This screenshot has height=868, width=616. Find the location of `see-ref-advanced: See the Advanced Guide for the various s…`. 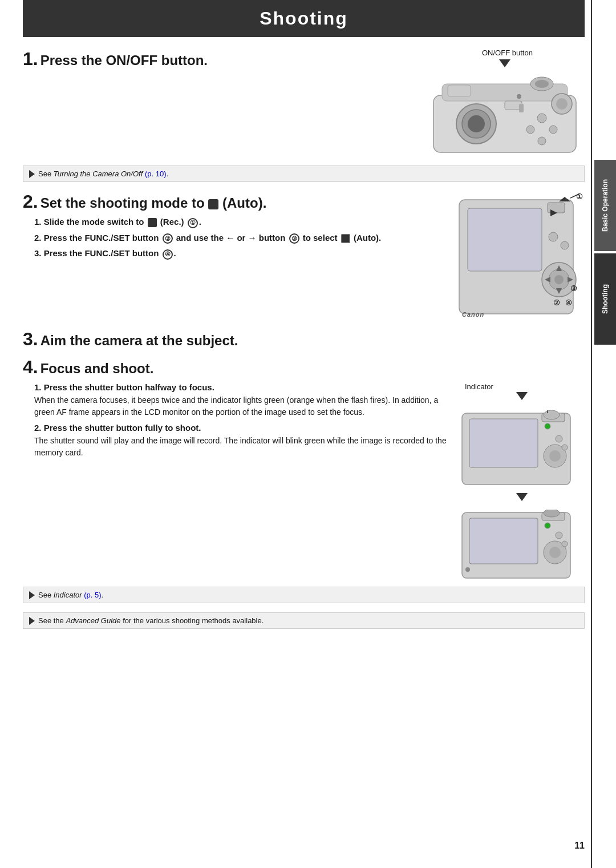

see-ref-advanced: See the Advanced Guide for the various s… is located at coordinates (303, 621).